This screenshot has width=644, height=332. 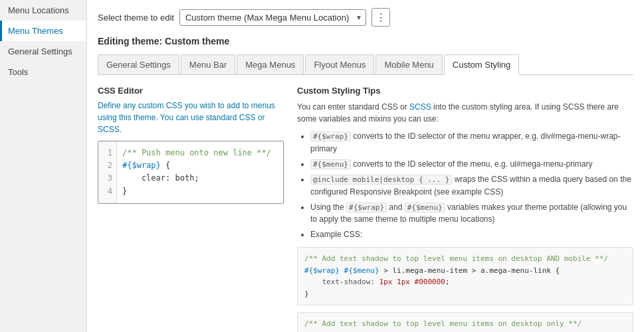 I want to click on tip-item-menu: #{$menu} converts to the ID selector of …, so click(x=472, y=165).